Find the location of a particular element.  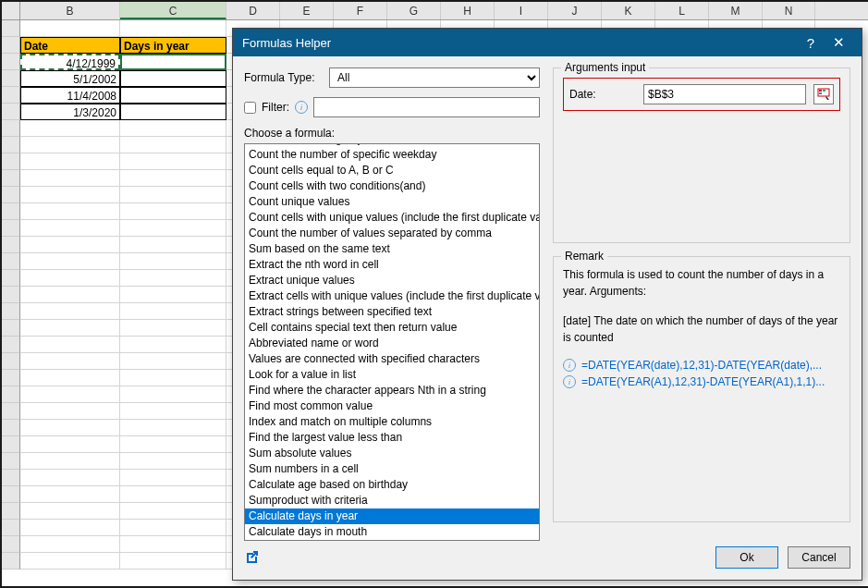

cell-C28 is located at coordinates (174, 478).